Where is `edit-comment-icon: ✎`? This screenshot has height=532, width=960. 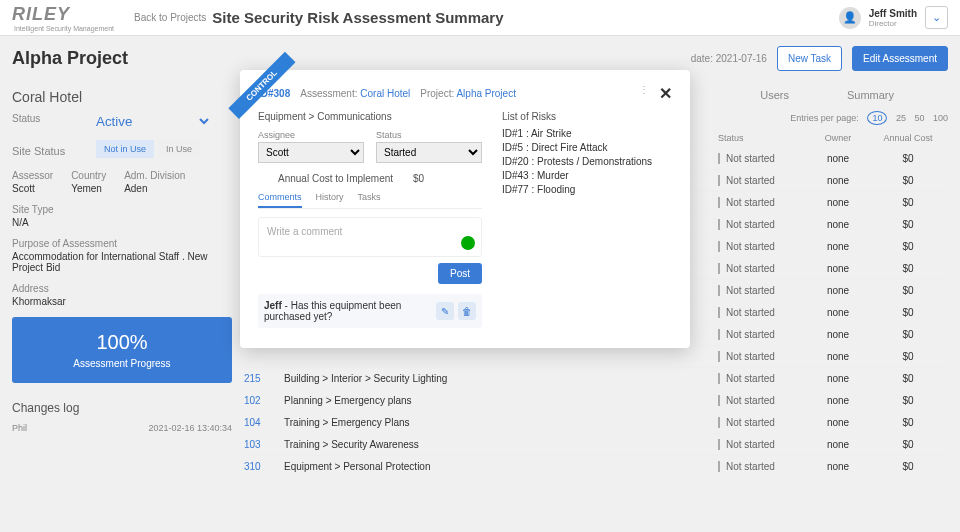 edit-comment-icon: ✎ is located at coordinates (445, 311).